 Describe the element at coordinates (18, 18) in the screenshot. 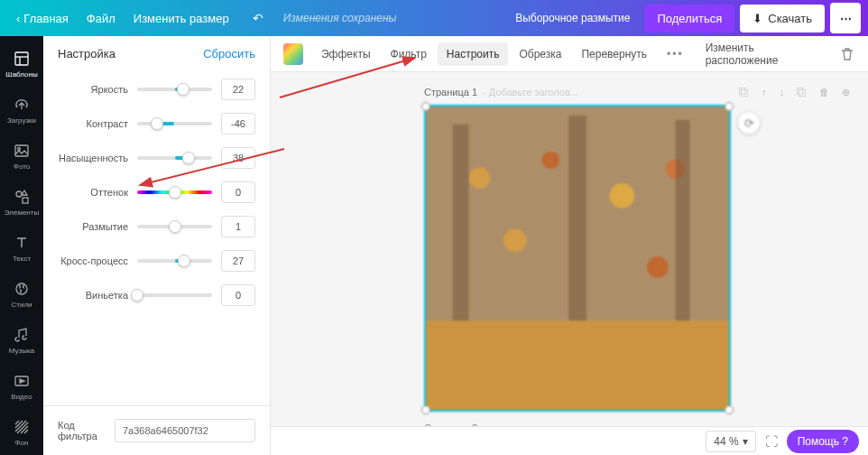

I see `chevron-left-icon: ‹` at that location.